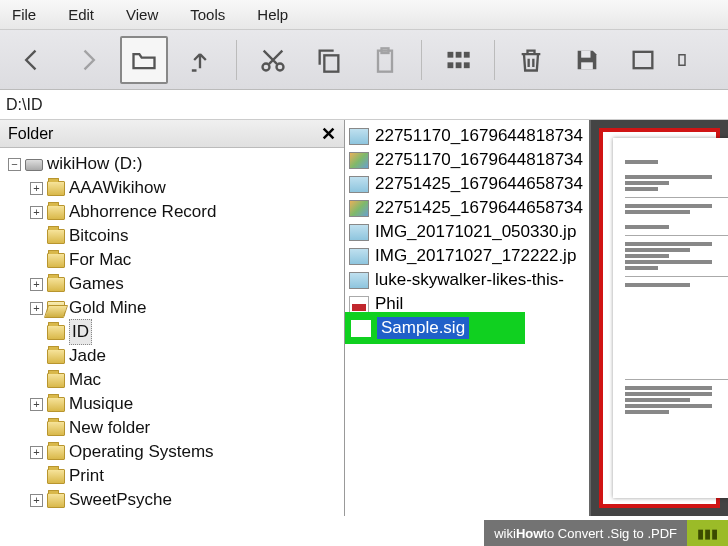  What do you see at coordinates (172, 356) in the screenshot?
I see `tree-item: Jade` at bounding box center [172, 356].